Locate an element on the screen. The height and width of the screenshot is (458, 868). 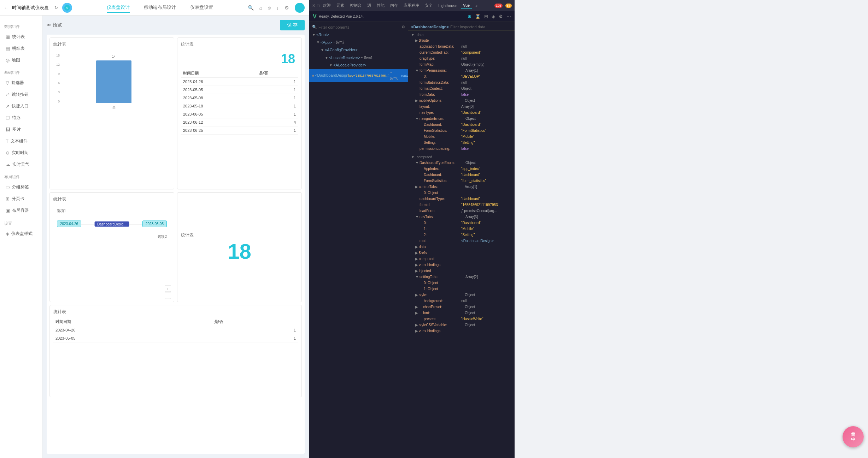
sidebar-item-jump-button: ⇌ 跳转按钮 is located at coordinates (21, 95).